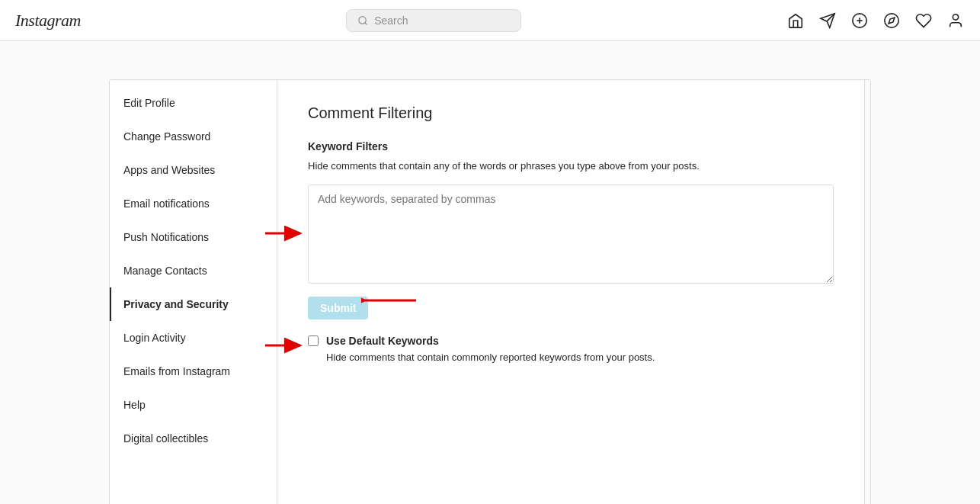  What do you see at coordinates (194, 204) in the screenshot?
I see `sidebar-item-email-notifications: Email notifications` at bounding box center [194, 204].